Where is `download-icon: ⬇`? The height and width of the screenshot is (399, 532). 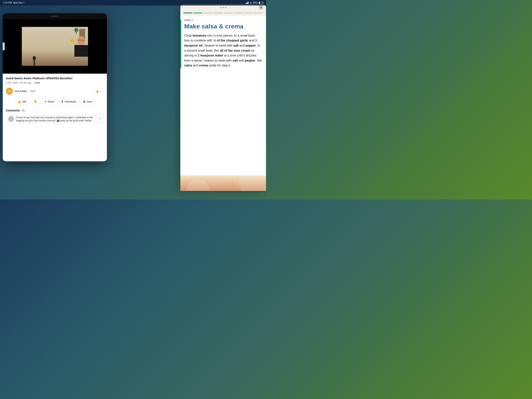
download-icon: ⬇ is located at coordinates (63, 102).